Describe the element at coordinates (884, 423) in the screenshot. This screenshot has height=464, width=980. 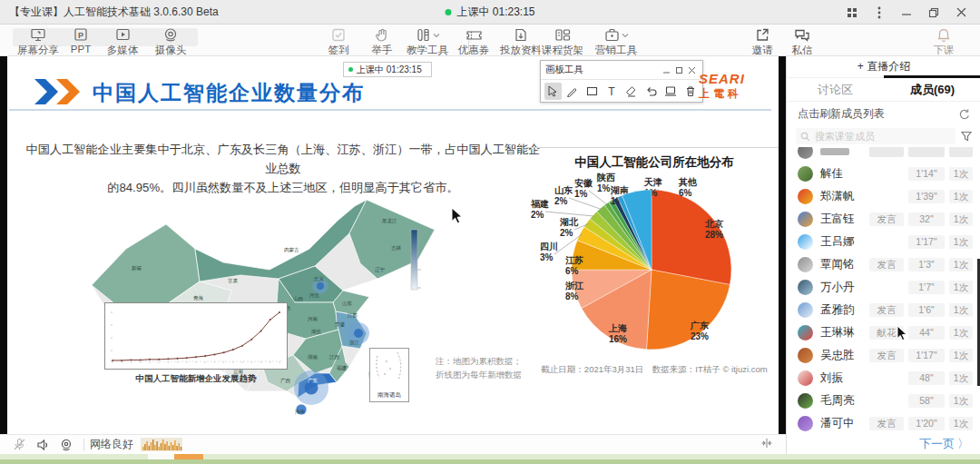
I see `member-row: 潘可中 发言 1'20" 1次` at that location.